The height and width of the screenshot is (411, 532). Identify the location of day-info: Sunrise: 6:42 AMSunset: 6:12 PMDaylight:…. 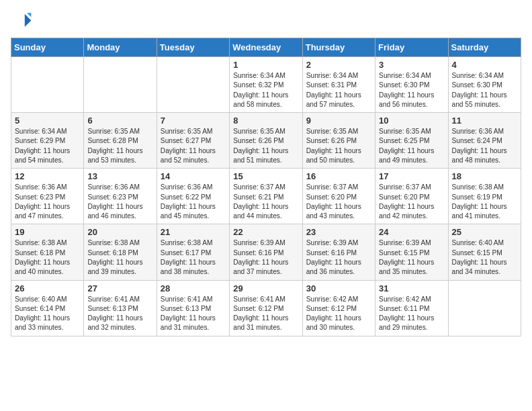
(339, 314).